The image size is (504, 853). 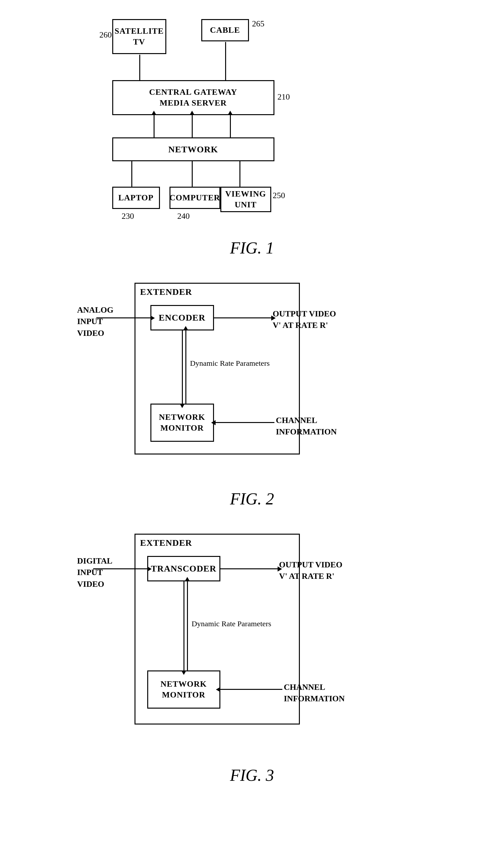 What do you see at coordinates (192, 126) in the screenshot?
I see `arrow-gw-net-mid` at bounding box center [192, 126].